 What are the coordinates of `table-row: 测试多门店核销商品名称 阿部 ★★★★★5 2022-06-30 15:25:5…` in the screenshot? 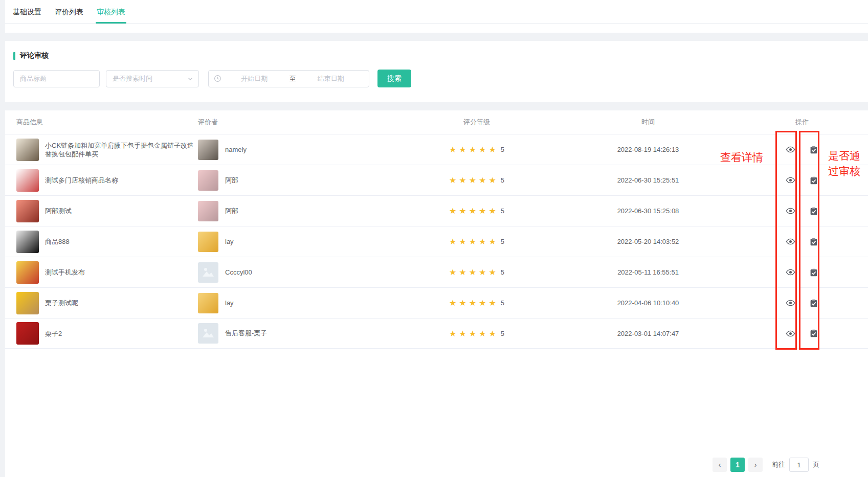 It's located at (437, 180).